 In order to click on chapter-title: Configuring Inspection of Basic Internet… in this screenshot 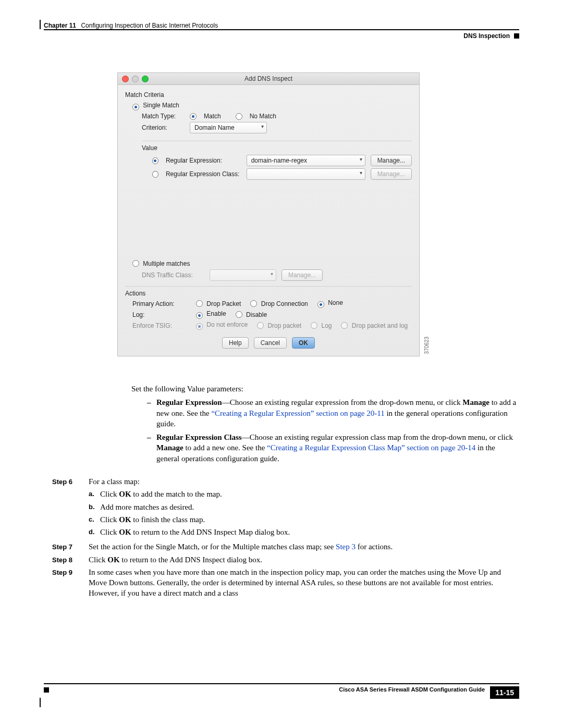, I will do `click(149, 26)`.